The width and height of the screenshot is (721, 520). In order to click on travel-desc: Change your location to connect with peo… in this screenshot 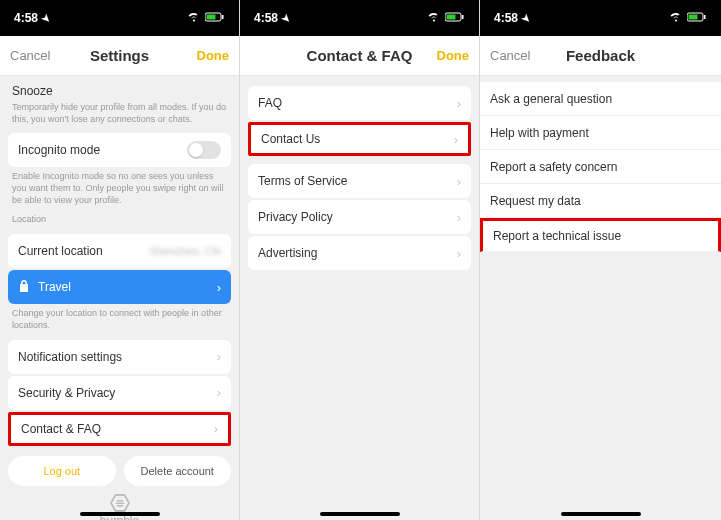, I will do `click(120, 322)`.